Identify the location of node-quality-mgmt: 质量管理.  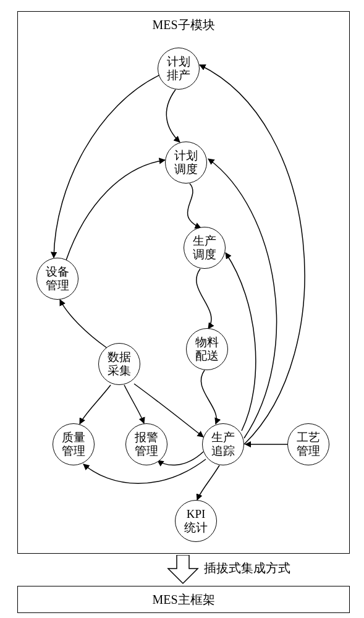
(74, 444).